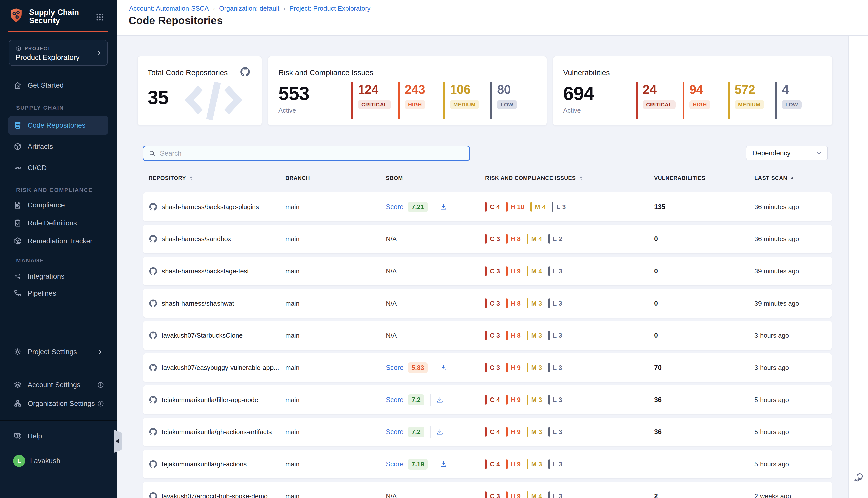 The image size is (868, 498). What do you see at coordinates (210, 207) in the screenshot?
I see `repository-name: shash-harness/backstage-plugins` at bounding box center [210, 207].